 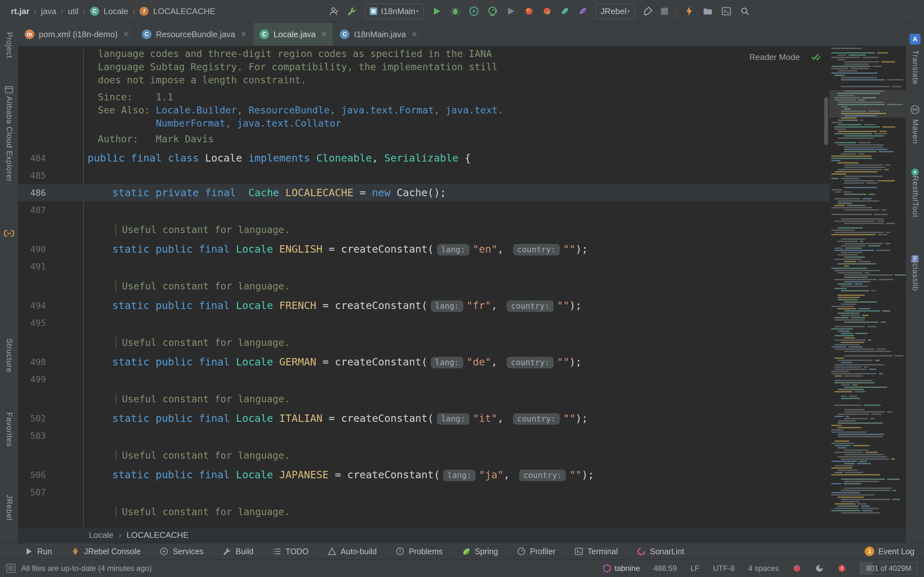 What do you see at coordinates (867, 104) in the screenshot?
I see `minimap-viewport` at bounding box center [867, 104].